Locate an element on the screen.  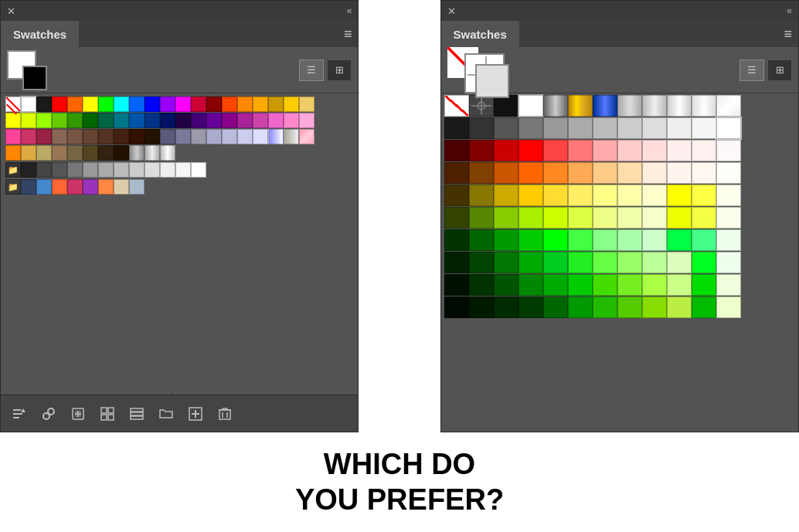
link-icon is located at coordinates (49, 414).